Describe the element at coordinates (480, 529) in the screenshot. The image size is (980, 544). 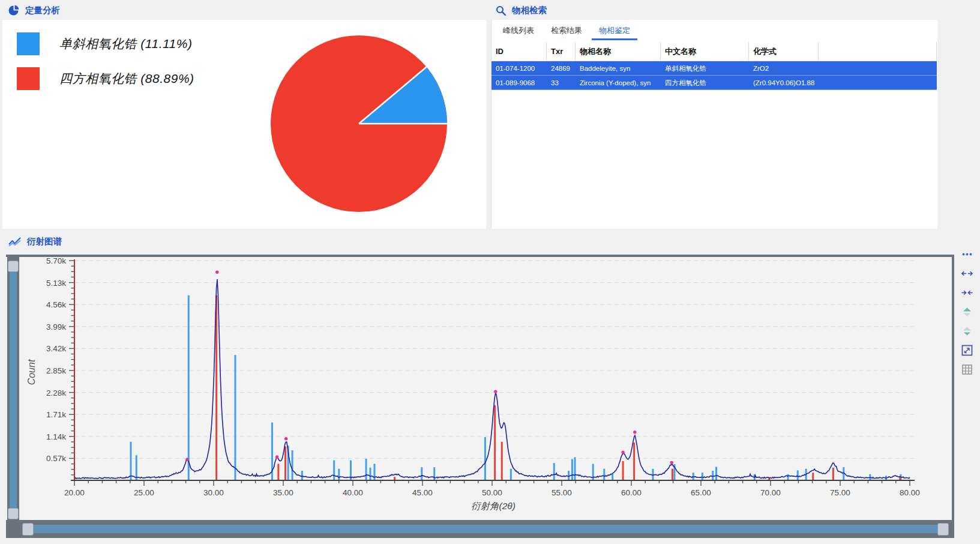
I see `horizontal-range-slider` at that location.